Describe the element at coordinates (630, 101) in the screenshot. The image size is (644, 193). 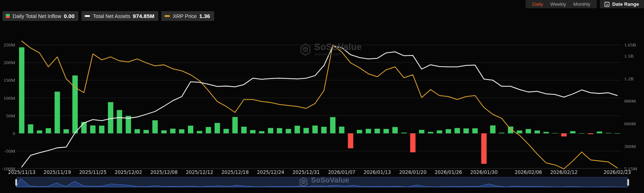
I see `right-axis-tick: 900M` at that location.